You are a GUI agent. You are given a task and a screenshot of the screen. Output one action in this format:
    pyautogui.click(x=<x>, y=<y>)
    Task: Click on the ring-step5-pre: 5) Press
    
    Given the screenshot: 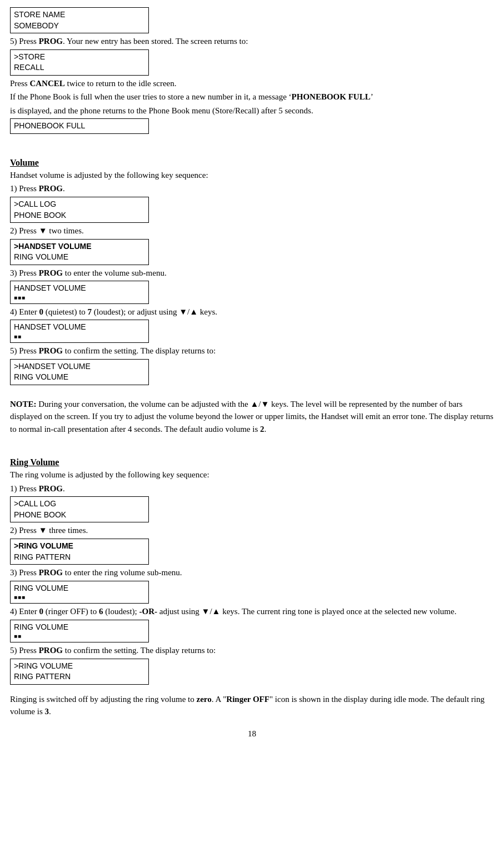 What is the action you would take?
    pyautogui.click(x=24, y=650)
    